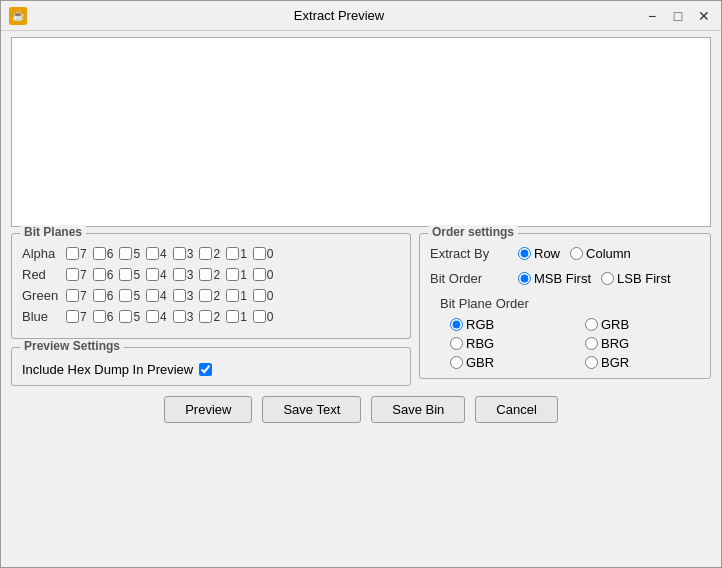 This screenshot has width=722, height=568. I want to click on window-controls: − □ ✕, so click(678, 16).